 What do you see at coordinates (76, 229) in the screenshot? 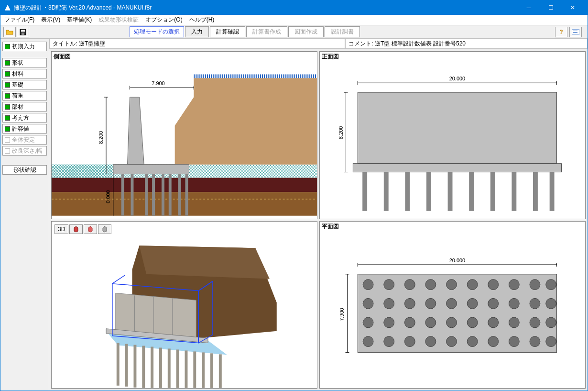
I see `3d-view1-button` at bounding box center [76, 229].